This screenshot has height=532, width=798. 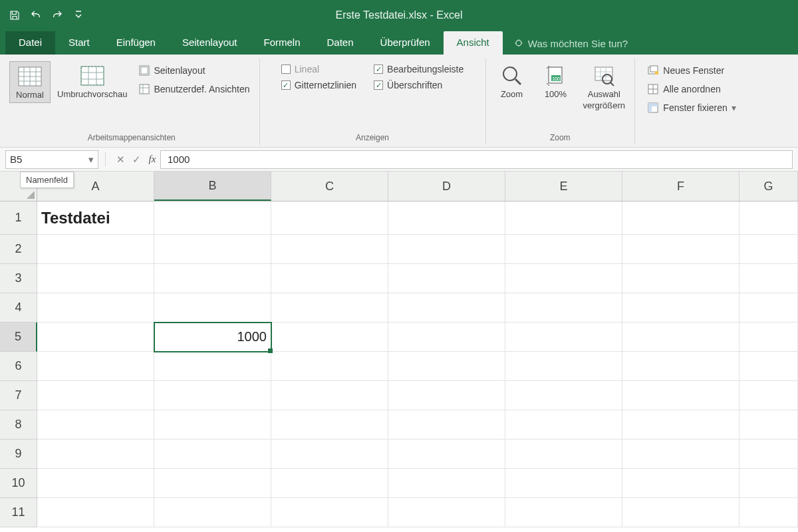 What do you see at coordinates (96, 513) in the screenshot?
I see `cell-A11` at bounding box center [96, 513].